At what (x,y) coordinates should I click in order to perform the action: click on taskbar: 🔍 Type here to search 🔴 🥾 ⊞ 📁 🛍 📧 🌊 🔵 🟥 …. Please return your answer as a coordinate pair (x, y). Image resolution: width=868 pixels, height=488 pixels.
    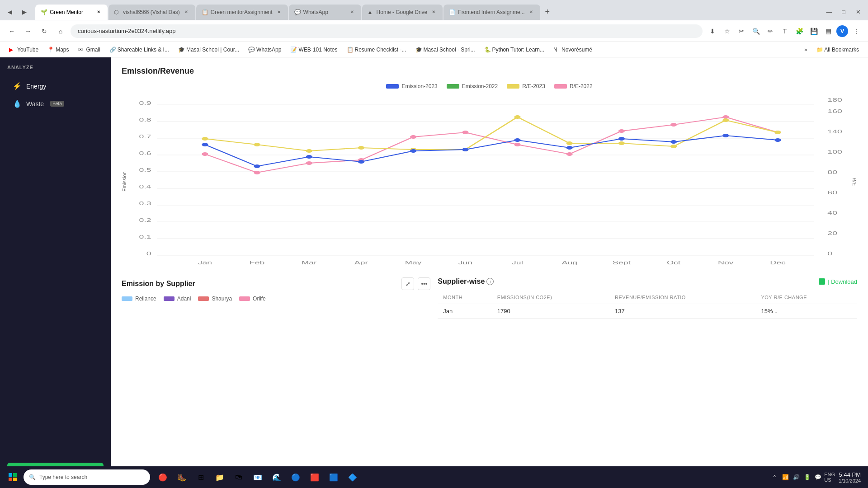
    Looking at the image, I should click on (434, 477).